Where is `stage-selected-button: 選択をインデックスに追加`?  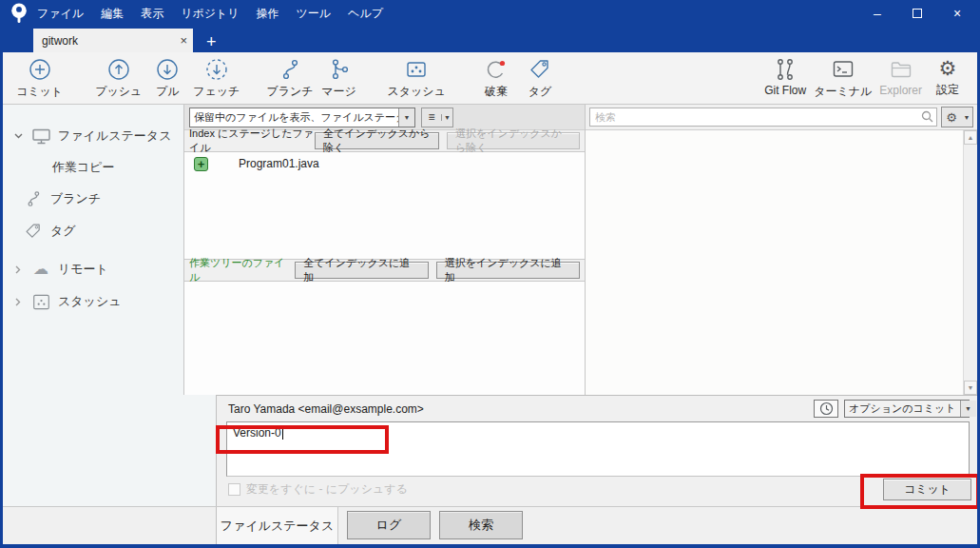 stage-selected-button: 選択をインデックスに追加 is located at coordinates (508, 270).